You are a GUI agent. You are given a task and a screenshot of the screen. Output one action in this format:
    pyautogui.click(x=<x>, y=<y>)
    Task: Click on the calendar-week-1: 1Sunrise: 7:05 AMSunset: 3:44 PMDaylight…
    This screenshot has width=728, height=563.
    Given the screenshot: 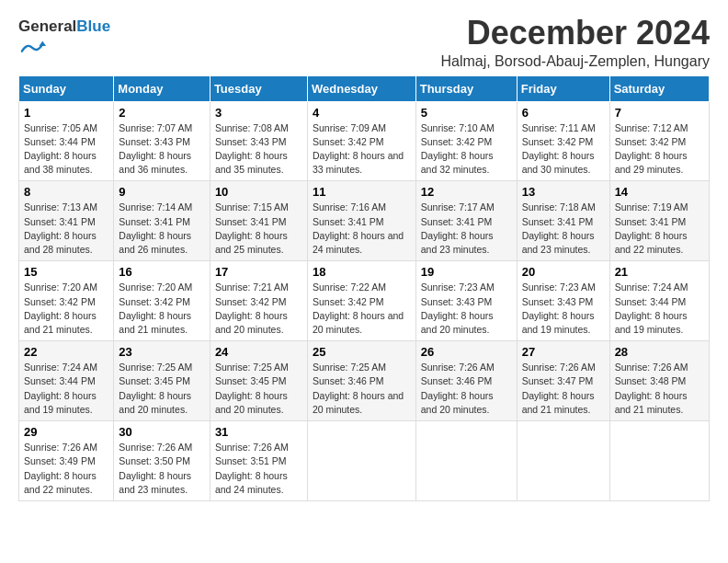 What is the action you would take?
    pyautogui.click(x=364, y=142)
    